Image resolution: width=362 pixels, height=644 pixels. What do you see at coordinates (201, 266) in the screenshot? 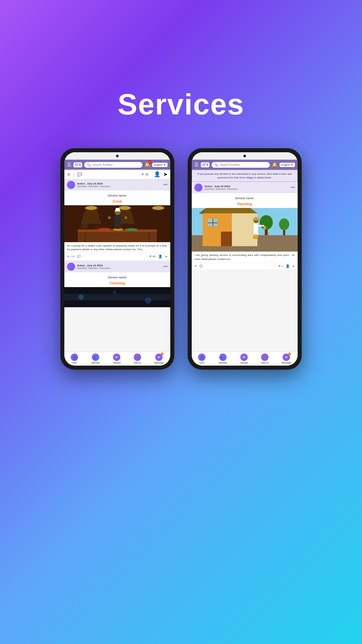
I see `comment-action-painting: 💬` at bounding box center [201, 266].